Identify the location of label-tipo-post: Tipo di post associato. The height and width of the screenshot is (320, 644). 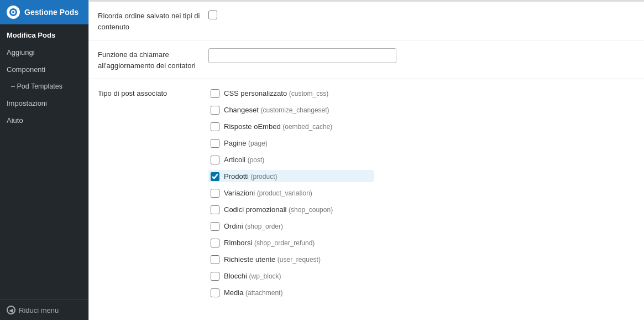
(153, 93).